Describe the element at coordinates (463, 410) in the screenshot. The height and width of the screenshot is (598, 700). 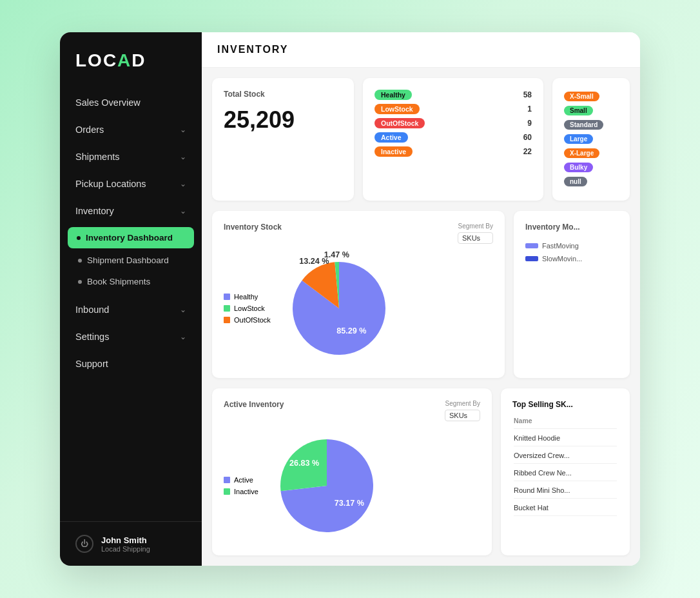
I see `active-segment-by: Segment By SKUs` at that location.